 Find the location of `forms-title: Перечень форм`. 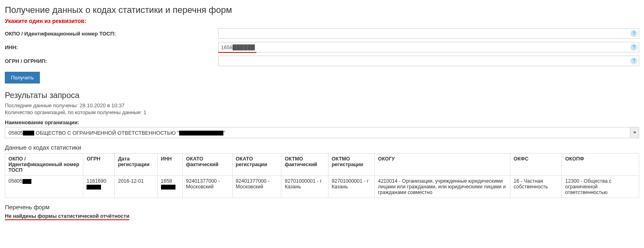

forms-title: Перечень форм is located at coordinates (322, 207).